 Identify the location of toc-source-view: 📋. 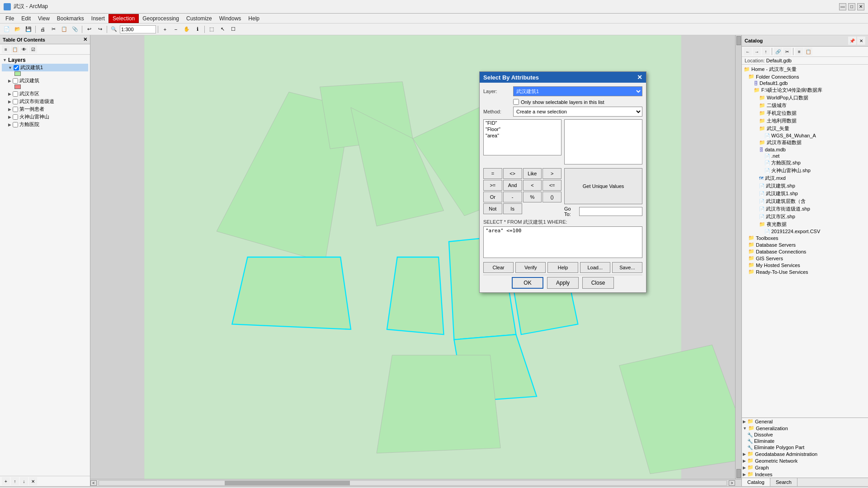
(15, 49).